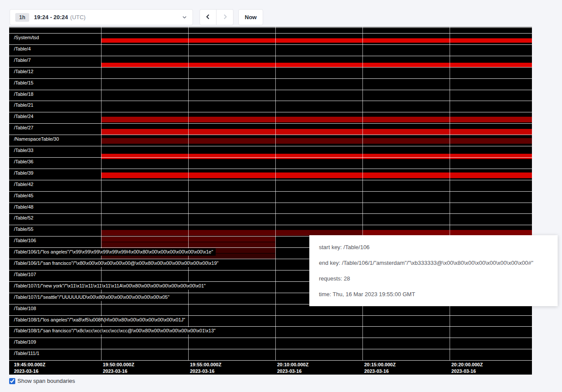 The image size is (562, 392). Describe the element at coordinates (251, 17) in the screenshot. I see `now-button: Now` at that location.